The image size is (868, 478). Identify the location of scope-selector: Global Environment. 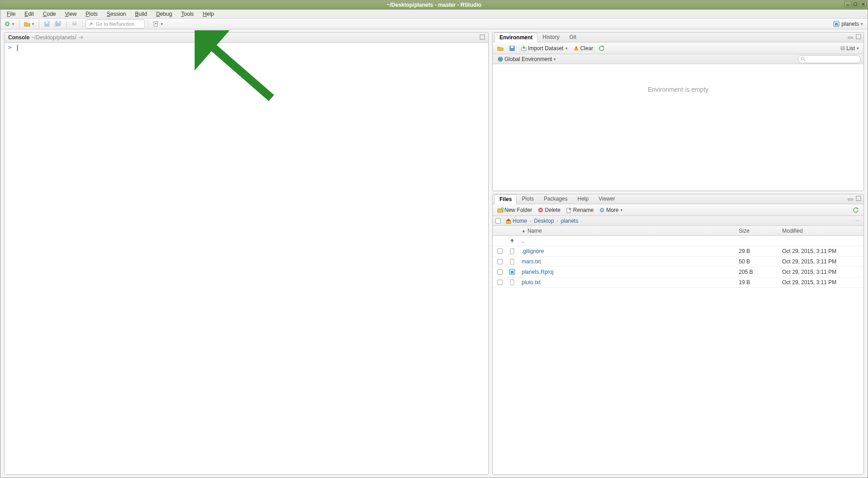
(527, 59).